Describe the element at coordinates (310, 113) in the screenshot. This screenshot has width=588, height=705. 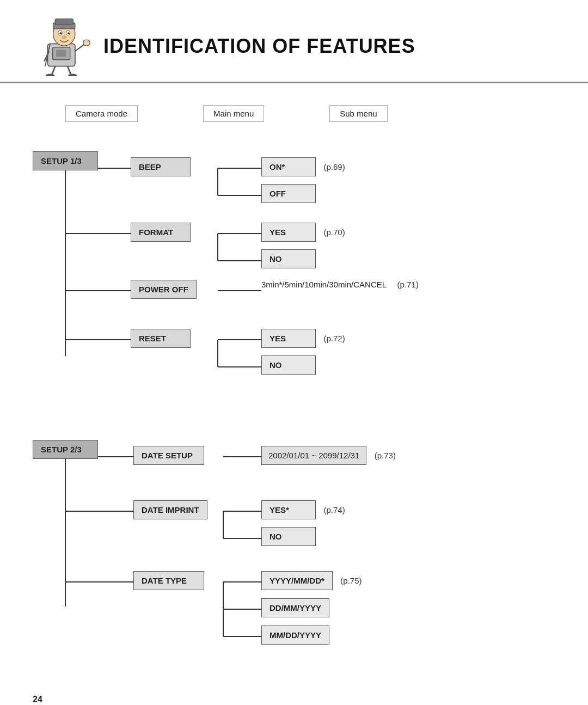
I see `legend-row: Camera mode Main menu Sub menu` at that location.